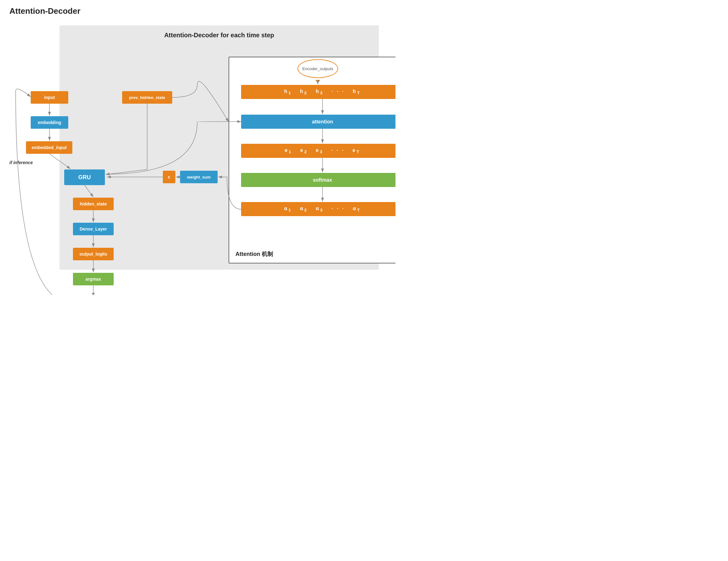 The width and height of the screenshot is (728, 561). I want to click on attention-box-title: Attention-Decoder for each time step, so click(219, 35).